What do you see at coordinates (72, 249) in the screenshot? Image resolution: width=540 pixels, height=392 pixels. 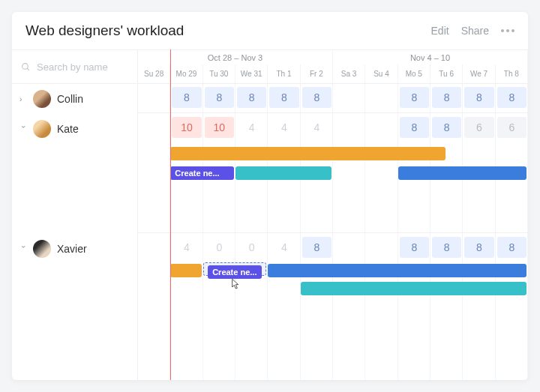 I see `person-name: Xavier` at bounding box center [72, 249].